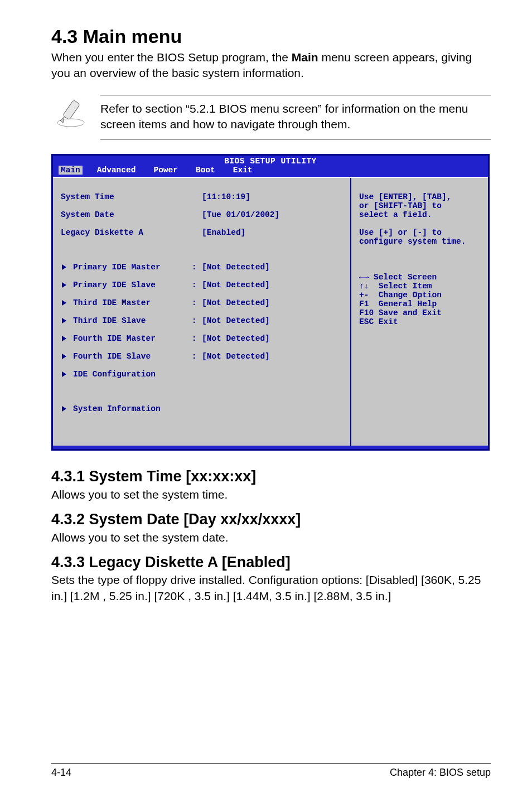 Image resolution: width=532 pixels, height=802 pixels. I want to click on section-432-body: Allows you to set the system date., so click(271, 538).